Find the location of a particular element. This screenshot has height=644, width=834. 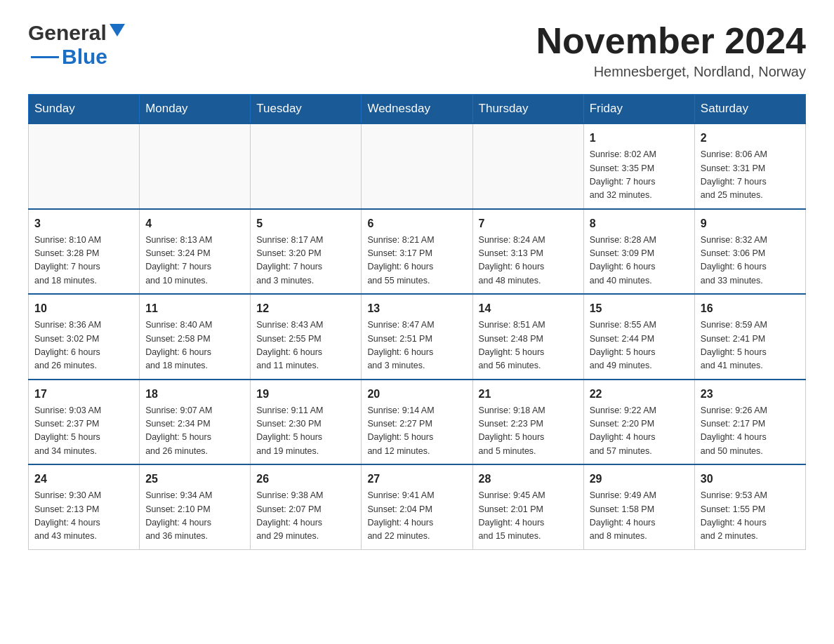

day-number: 20 is located at coordinates (417, 394).